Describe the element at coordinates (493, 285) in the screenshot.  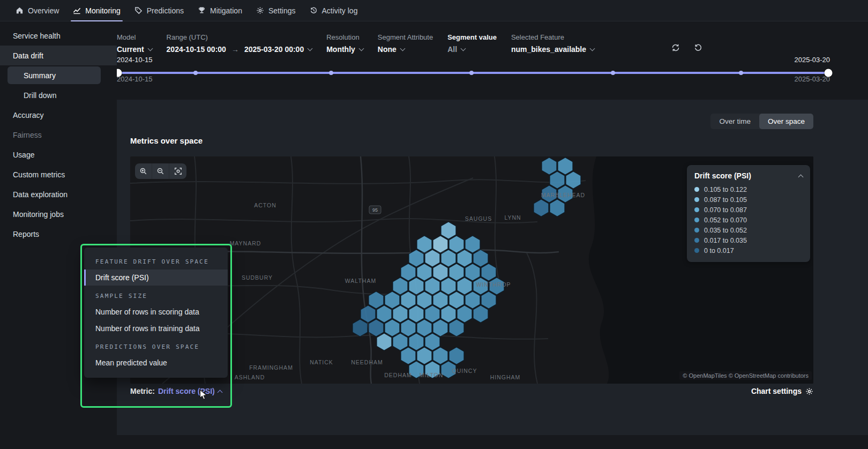
I see `map-place-label: WINTHROP` at that location.